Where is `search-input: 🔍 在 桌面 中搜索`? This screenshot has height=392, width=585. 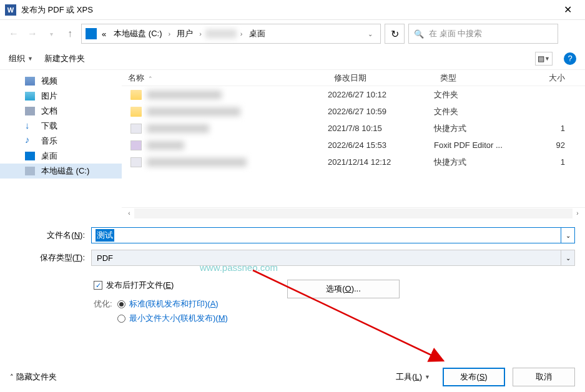
search-input: 🔍 在 桌面 中搜索 is located at coordinates (483, 34).